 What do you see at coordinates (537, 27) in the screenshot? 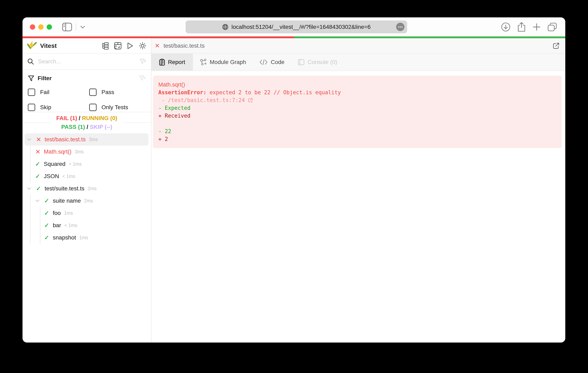
I see `new-tab-icon` at bounding box center [537, 27].